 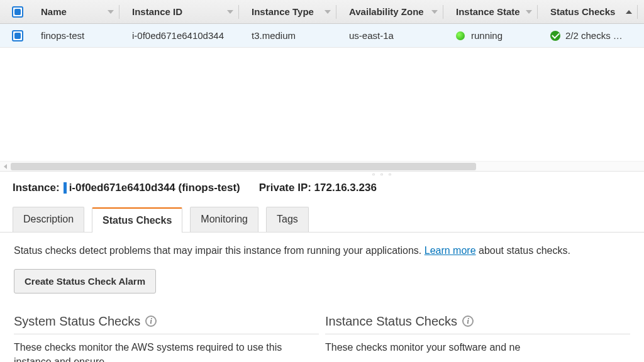 I want to click on instance-section-desc: These checks monitor your software and n…, so click(x=478, y=348).